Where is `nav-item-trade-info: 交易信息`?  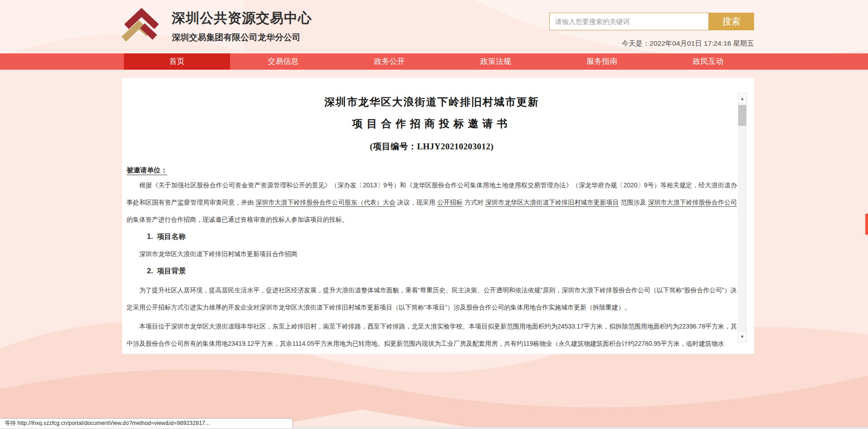
nav-item-trade-info: 交易信息 is located at coordinates (283, 62).